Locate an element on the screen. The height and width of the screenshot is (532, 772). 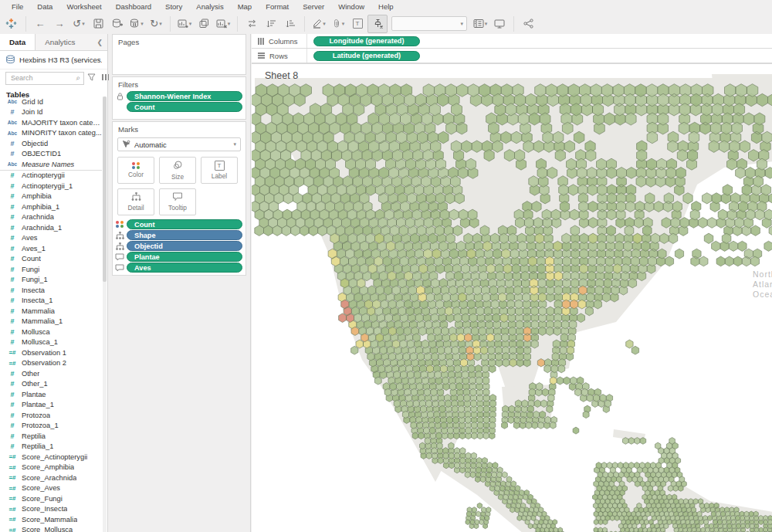
menu-map: Map is located at coordinates (245, 6).